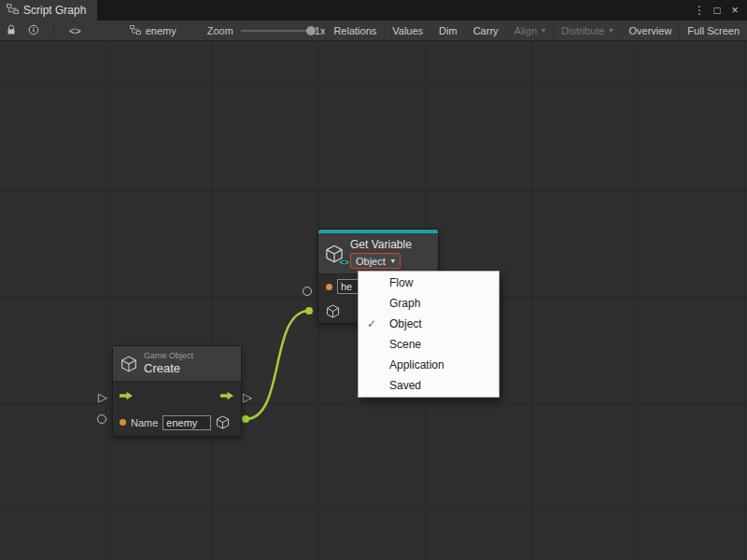  Describe the element at coordinates (49, 10) in the screenshot. I see `tab-script-graph: Script Graph` at that location.